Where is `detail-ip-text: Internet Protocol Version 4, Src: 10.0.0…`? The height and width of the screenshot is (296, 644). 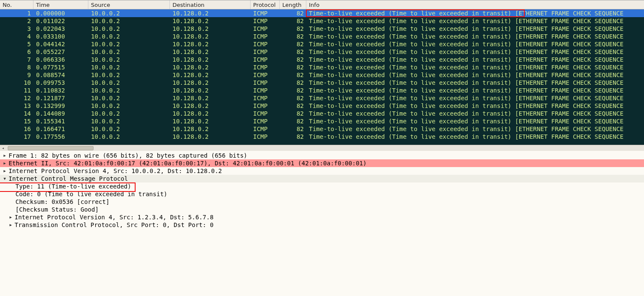
detail-ip-text: Internet Protocol Version 4, Src: 10.0.0… is located at coordinates (115, 171).